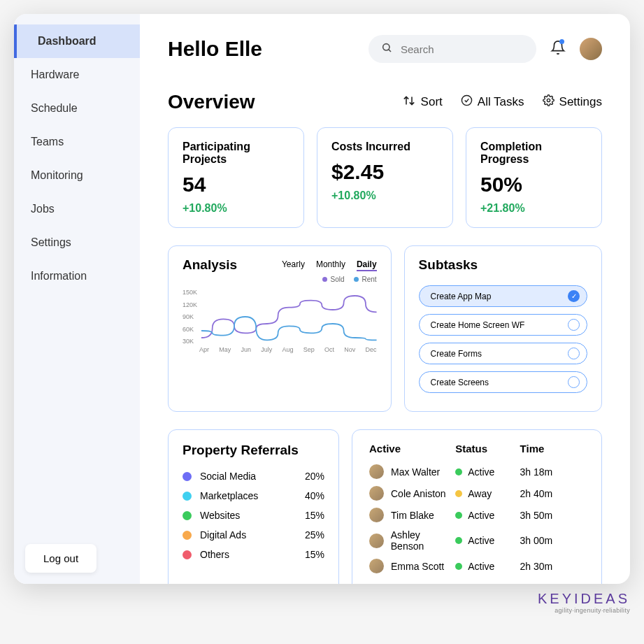  What do you see at coordinates (477, 449) in the screenshot?
I see `active-table-header: Active Status Time` at bounding box center [477, 449].